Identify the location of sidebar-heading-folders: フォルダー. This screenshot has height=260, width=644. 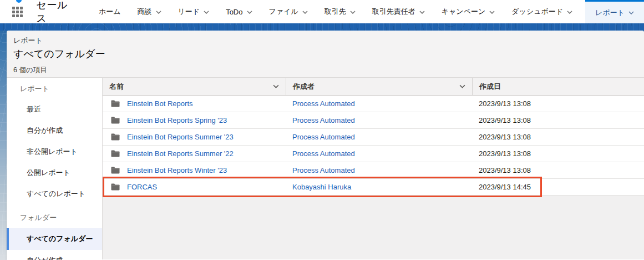
(54, 218).